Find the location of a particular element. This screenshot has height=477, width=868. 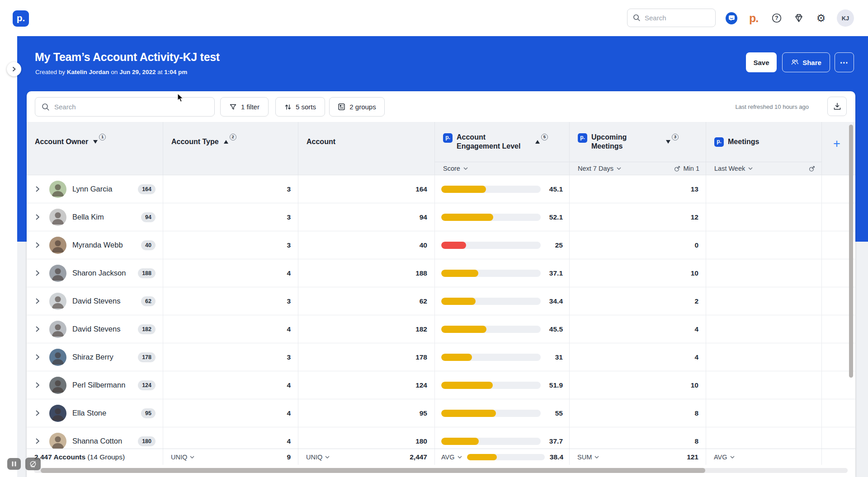

row-count-badge: 188 is located at coordinates (146, 273).